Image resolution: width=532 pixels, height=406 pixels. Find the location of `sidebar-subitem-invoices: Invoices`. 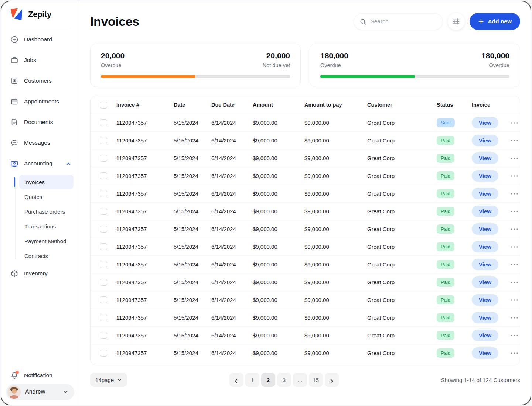

sidebar-subitem-invoices: Invoices is located at coordinates (47, 182).